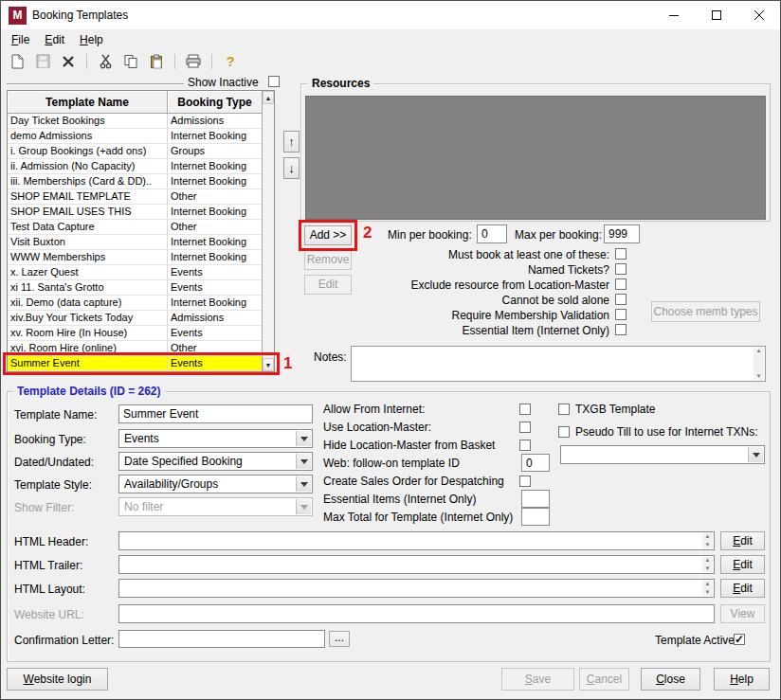  Describe the element at coordinates (135, 136) in the screenshot. I see `table-row: demo Admissions Internet Booking` at that location.